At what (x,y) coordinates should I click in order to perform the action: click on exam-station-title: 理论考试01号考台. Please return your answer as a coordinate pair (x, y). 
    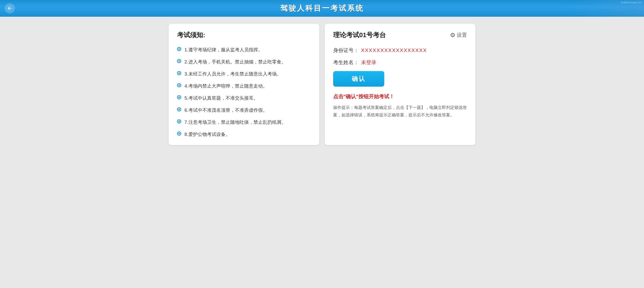
    Looking at the image, I should click on (360, 35).